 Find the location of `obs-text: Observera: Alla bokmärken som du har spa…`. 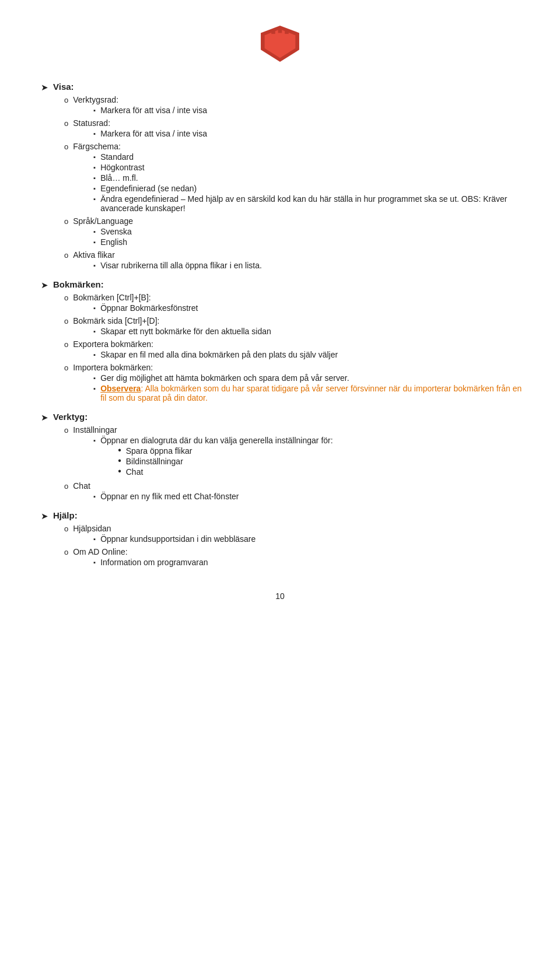

obs-text: Observera: Alla bokmärken som du har spa… is located at coordinates (313, 393).